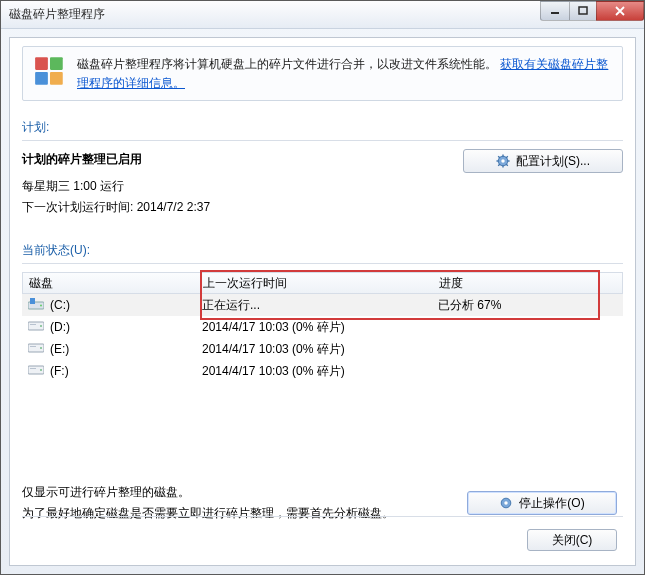  I want to click on banner-text: 磁盘碎片整理程序将计算机硬盘上的碎片文件进行合并，以改进文件系统性能。 获取有关…, so click(344, 74).